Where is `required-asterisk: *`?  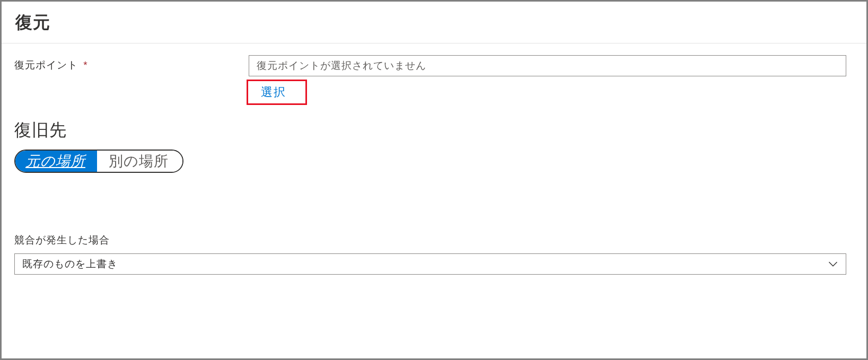
required-asterisk: * is located at coordinates (85, 65).